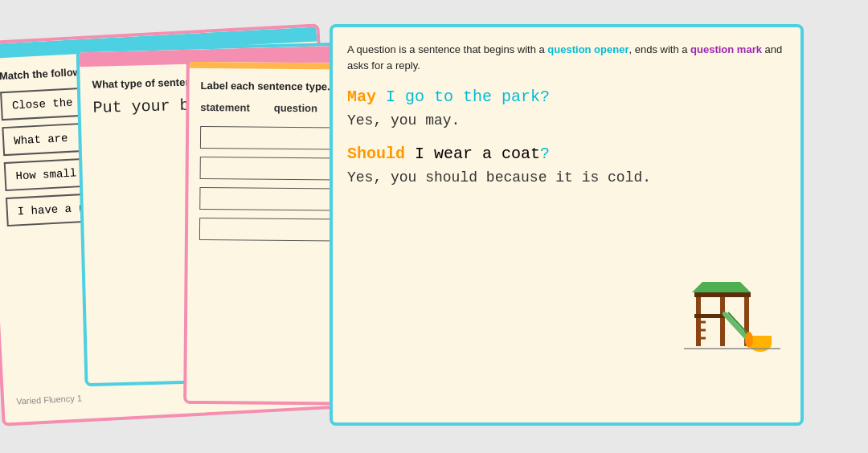 The height and width of the screenshot is (453, 868). What do you see at coordinates (567, 58) in the screenshot?
I see `definition-box: A question is a sentence that begins wit…` at bounding box center [567, 58].